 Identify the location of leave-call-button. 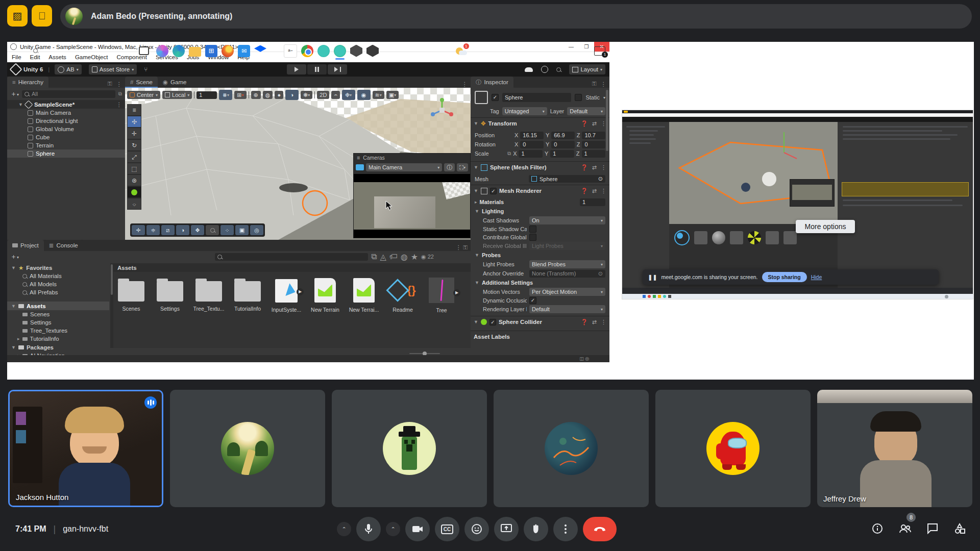
(600, 529).